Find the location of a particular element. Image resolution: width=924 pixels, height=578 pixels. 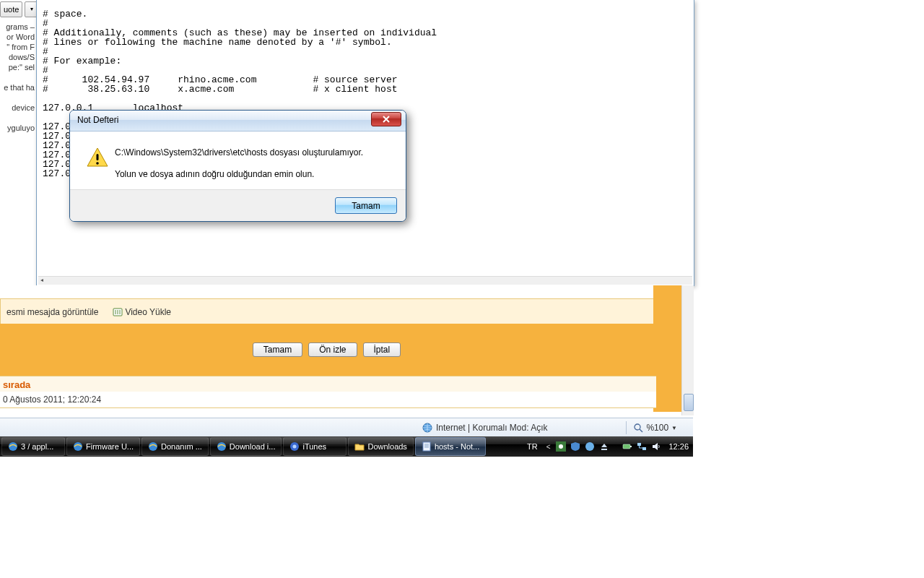

tray-globe-icon is located at coordinates (590, 447).